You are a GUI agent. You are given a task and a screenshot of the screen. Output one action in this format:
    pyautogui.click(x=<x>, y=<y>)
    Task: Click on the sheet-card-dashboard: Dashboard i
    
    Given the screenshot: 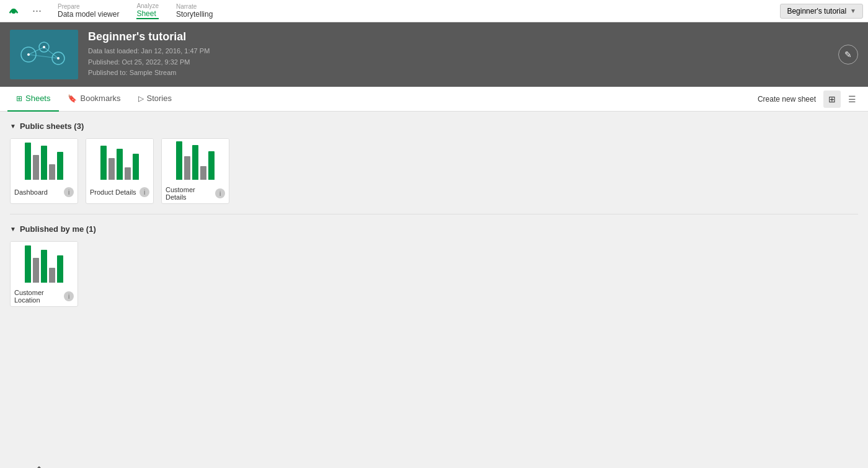 What is the action you would take?
    pyautogui.click(x=44, y=171)
    